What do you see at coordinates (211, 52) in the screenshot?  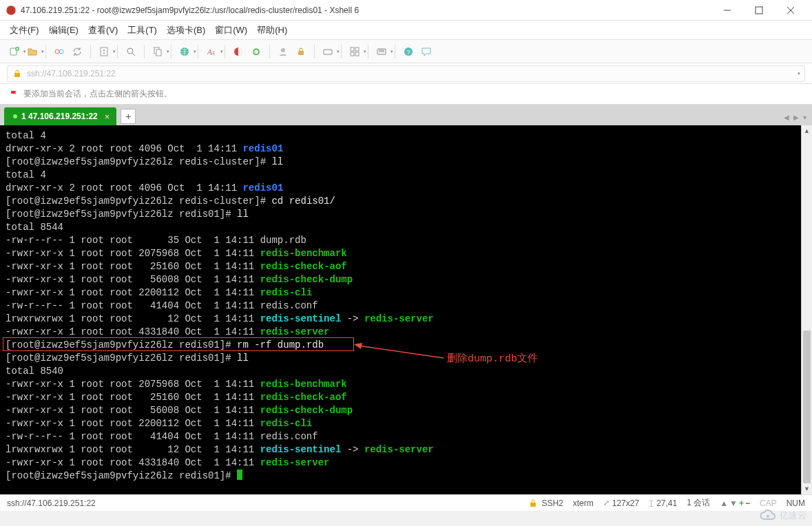 I see `font-icon: AA▾` at bounding box center [211, 52].